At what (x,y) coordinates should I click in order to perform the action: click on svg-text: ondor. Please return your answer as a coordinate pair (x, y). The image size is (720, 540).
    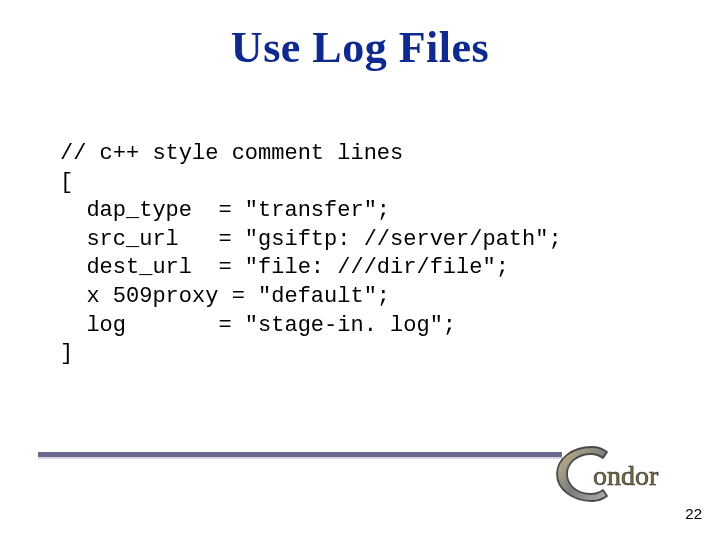
    Looking at the image, I should click on (626, 476).